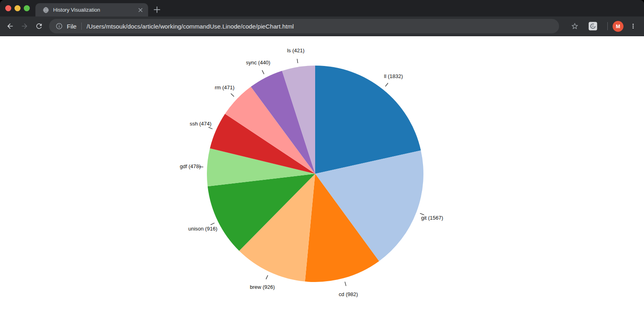 Image resolution: width=644 pixels, height=319 pixels. I want to click on toolbar-separator, so click(608, 26).